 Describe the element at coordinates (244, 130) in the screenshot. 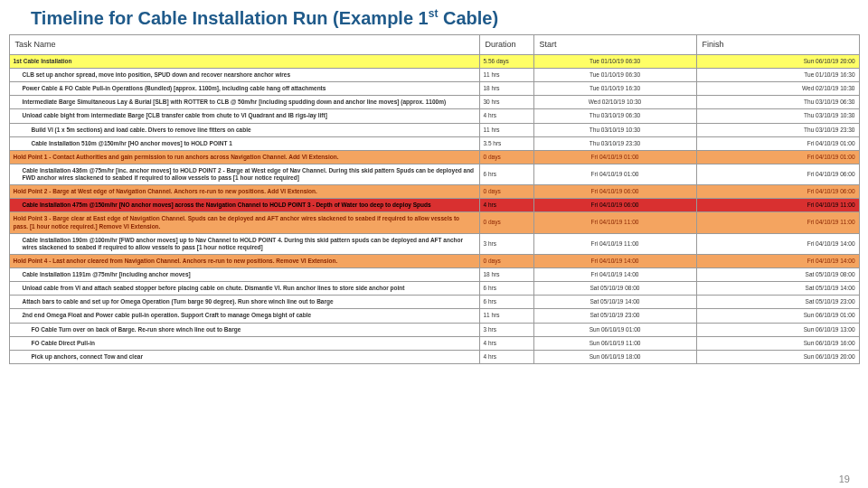

I see `cell-task-name: Build VI (1 x 5m sections) and load cabl…` at that location.